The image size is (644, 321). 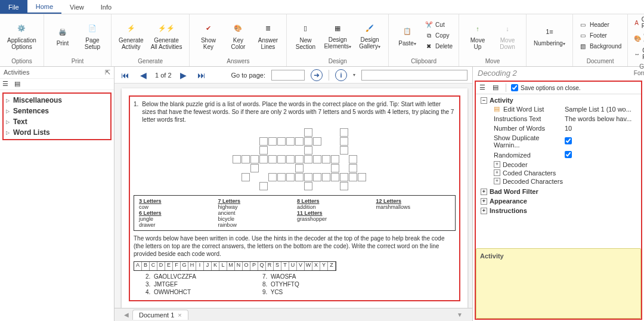 I want to click on tab-view: View, so click(x=77, y=7).